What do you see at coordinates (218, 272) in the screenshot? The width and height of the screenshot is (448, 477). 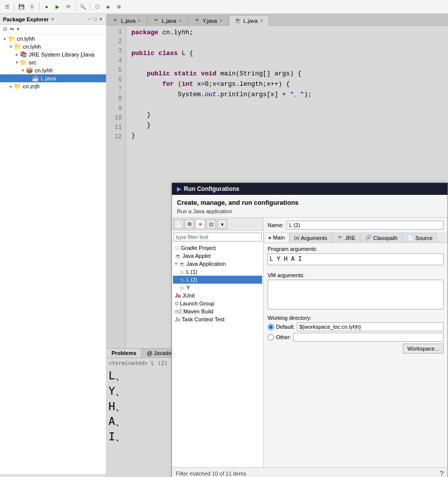 I see `config-item-l1: ▷ L (1)` at bounding box center [218, 272].